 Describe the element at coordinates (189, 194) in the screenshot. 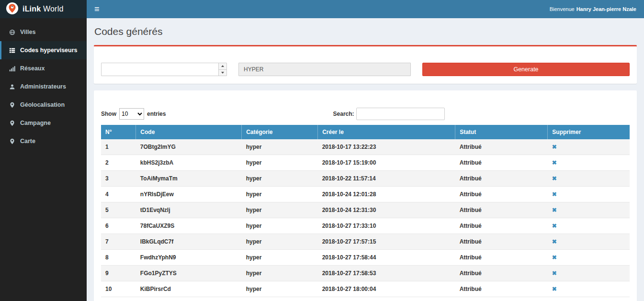

I see `cell-code: nYRIsDjEew` at that location.